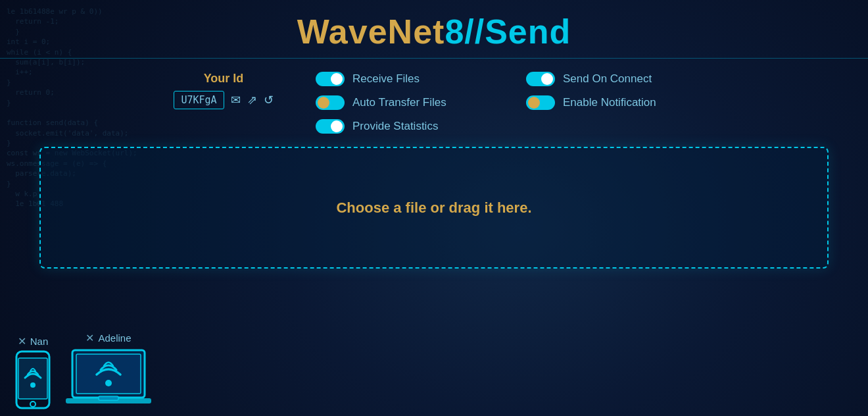  What do you see at coordinates (618, 79) in the screenshot?
I see `toggle-send-on-connect: Send On Connect` at bounding box center [618, 79].